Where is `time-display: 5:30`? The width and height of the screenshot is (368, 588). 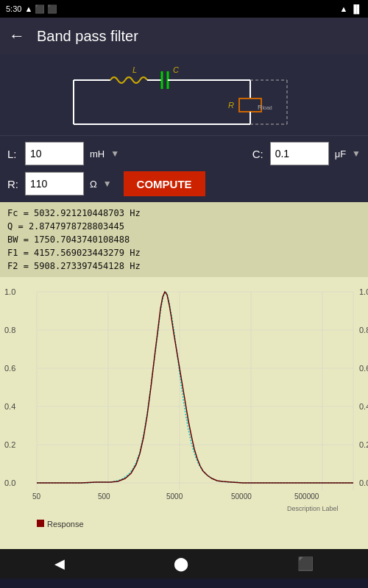
time-display: 5:30 is located at coordinates (13, 9).